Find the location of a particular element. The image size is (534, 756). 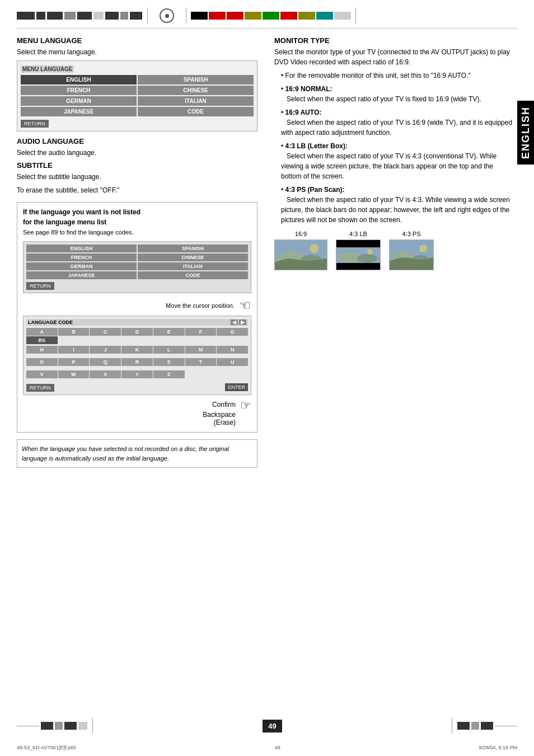

right-color-bar is located at coordinates (271, 16).